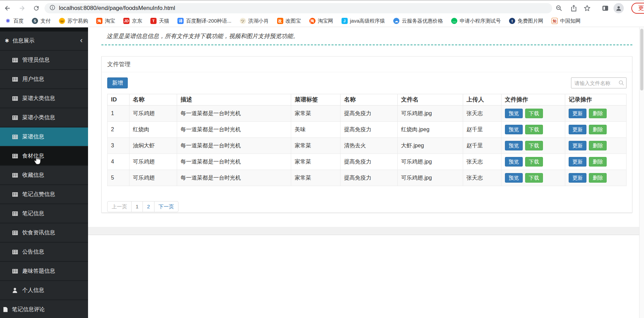 The image size is (644, 318). I want to click on browser-update-button: 更新, so click(638, 8).